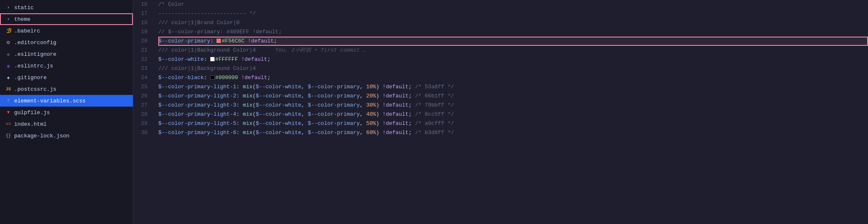 The image size is (868, 224). Describe the element at coordinates (8, 66) in the screenshot. I see `eslint-icon: ◉` at that location.